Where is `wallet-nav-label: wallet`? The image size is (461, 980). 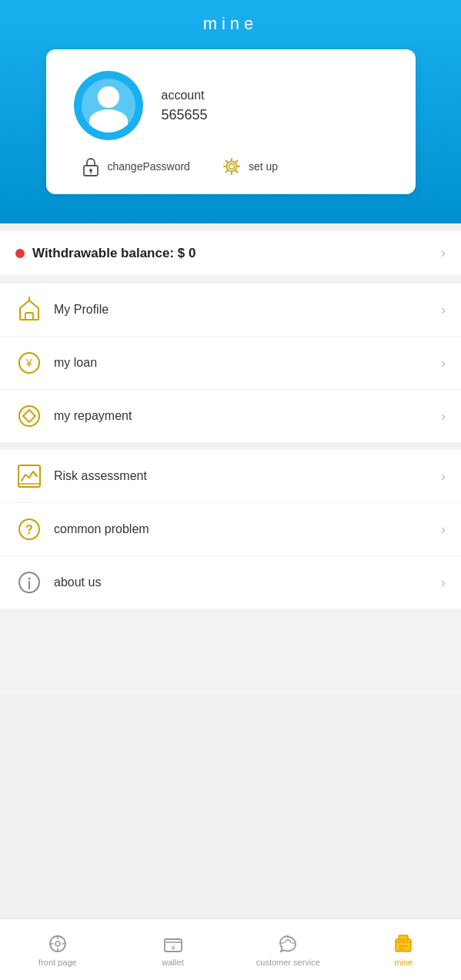 wallet-nav-label: wallet is located at coordinates (173, 962).